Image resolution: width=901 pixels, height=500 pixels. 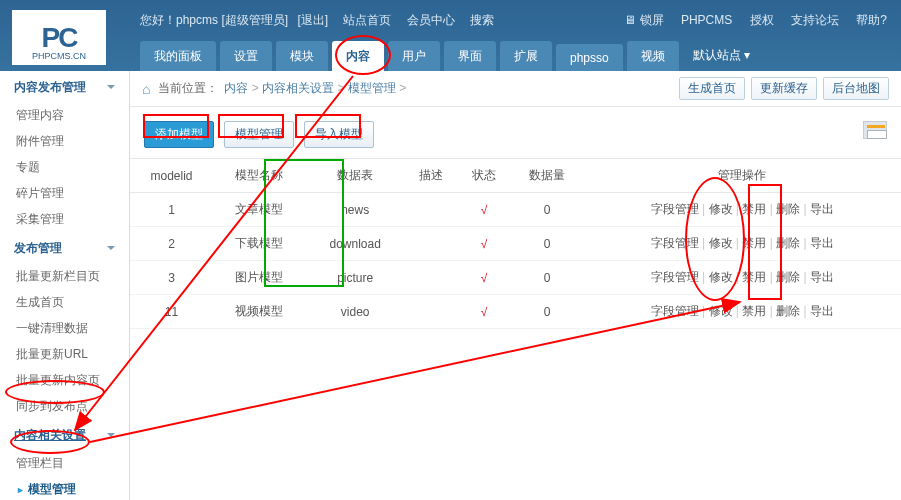 What do you see at coordinates (516, 210) in the screenshot?
I see `table-row: 1文章模型news√0字段管理 | 修改 | 禁用 | 删除 | 导出` at bounding box center [516, 210].